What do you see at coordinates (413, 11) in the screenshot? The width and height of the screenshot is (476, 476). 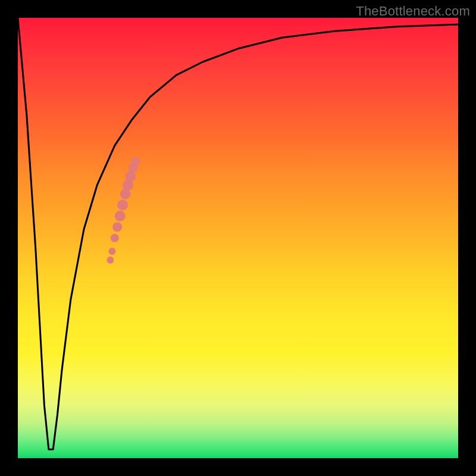 I see `watermark-text: TheBottleneck.com` at bounding box center [413, 11].